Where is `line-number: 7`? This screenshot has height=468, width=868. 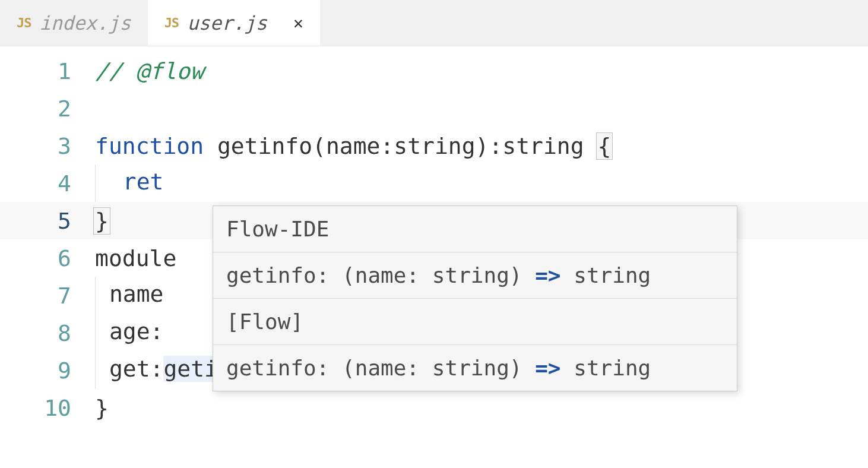
line-number: 7 is located at coordinates (47, 296).